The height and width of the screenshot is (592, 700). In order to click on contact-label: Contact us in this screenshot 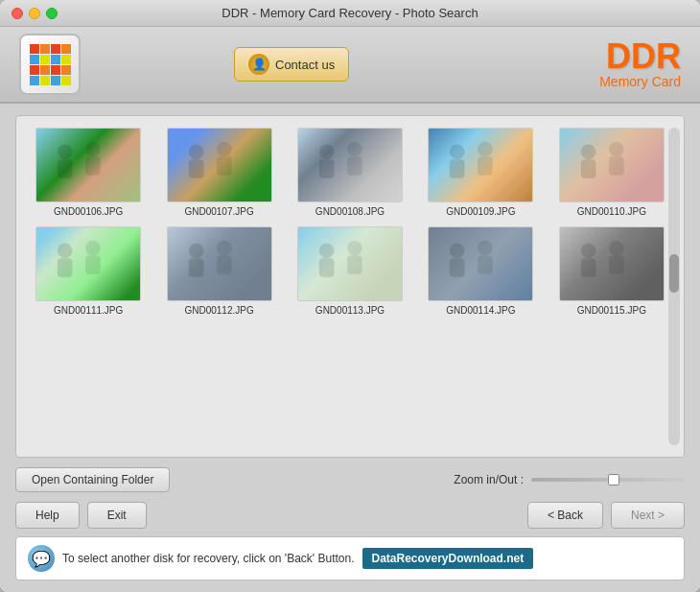, I will do `click(305, 65)`.